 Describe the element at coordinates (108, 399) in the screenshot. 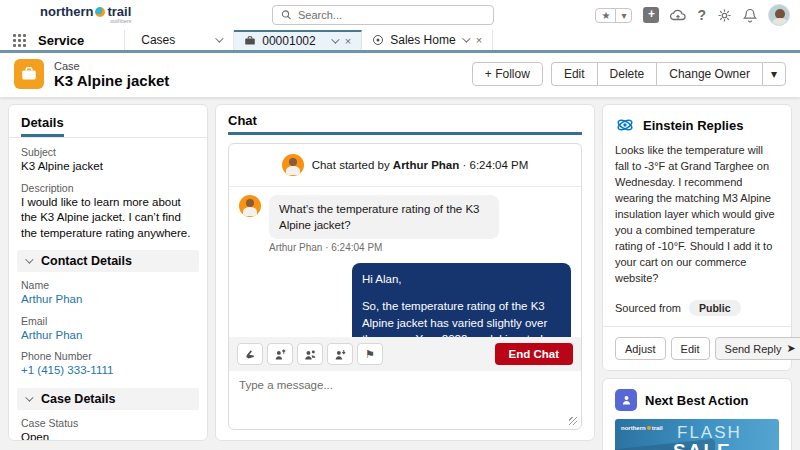

I see `section-case-details: Case Details` at that location.